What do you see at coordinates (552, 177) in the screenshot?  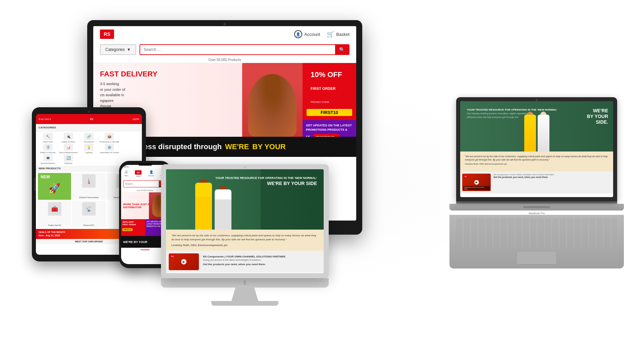 I see `laptop-video-title: Get the products you need, when you need…` at bounding box center [552, 177].